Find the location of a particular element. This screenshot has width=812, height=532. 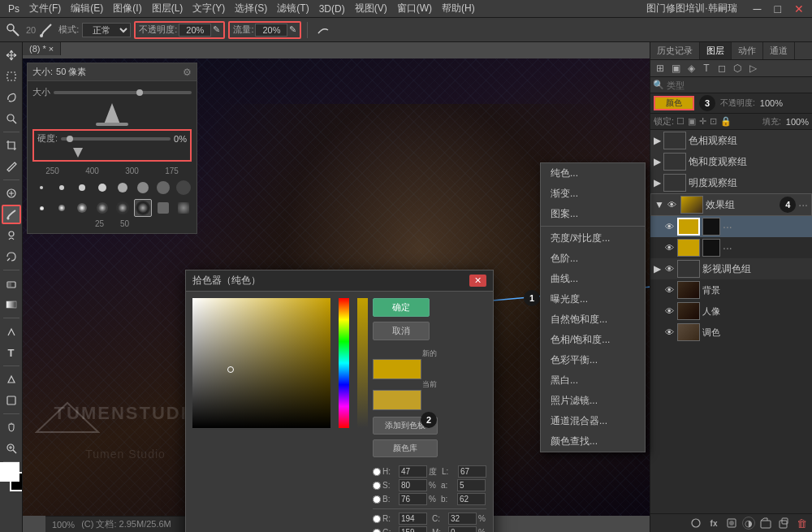

ctx-vibrance: 自然饱和度... is located at coordinates (593, 320).